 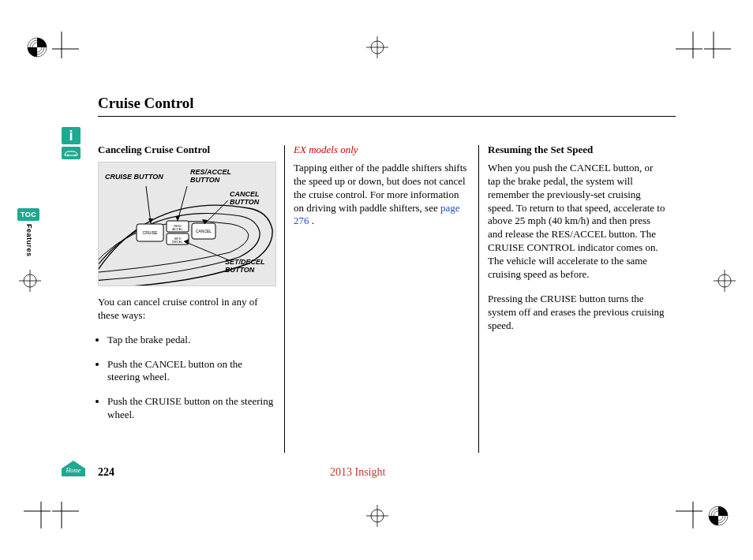 What do you see at coordinates (146, 103) in the screenshot?
I see `page-title: Cruise Control` at bounding box center [146, 103].